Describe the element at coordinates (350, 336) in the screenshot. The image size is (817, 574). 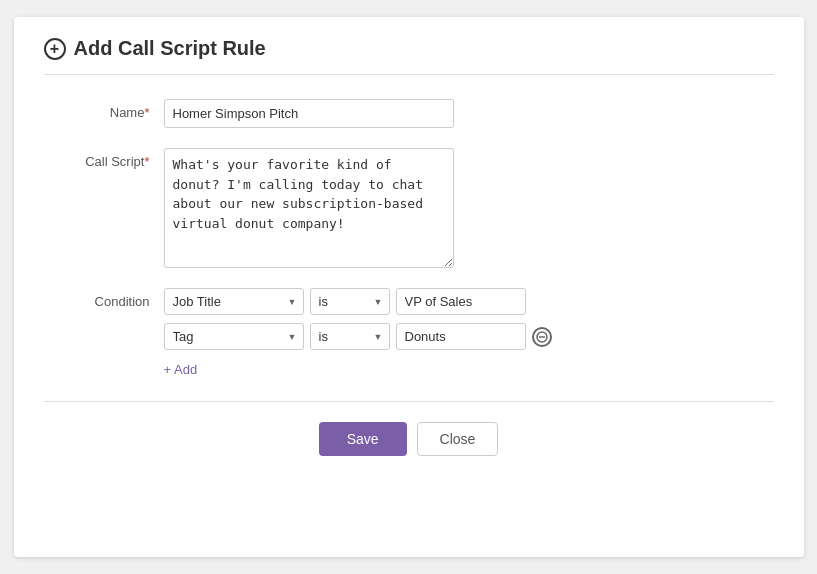
I see `operator-select-wrapper-2: is is not contains` at that location.